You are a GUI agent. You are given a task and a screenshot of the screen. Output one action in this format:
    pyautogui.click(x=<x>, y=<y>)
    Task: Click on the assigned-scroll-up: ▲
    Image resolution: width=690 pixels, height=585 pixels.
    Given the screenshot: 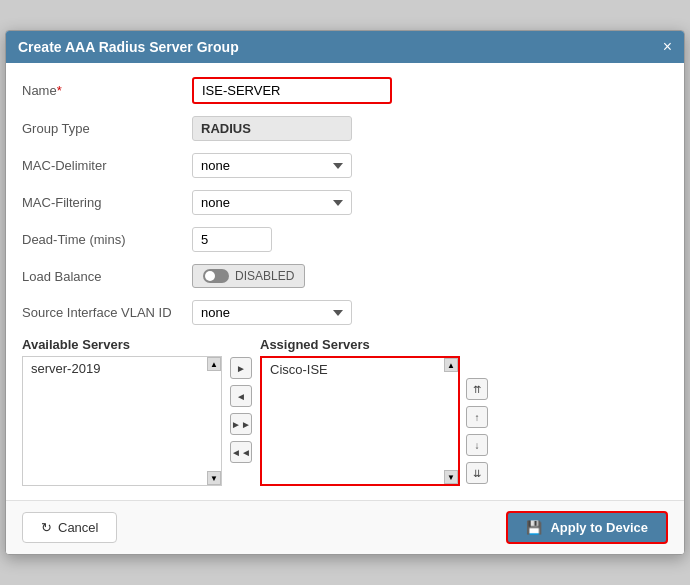 What is the action you would take?
    pyautogui.click(x=451, y=365)
    